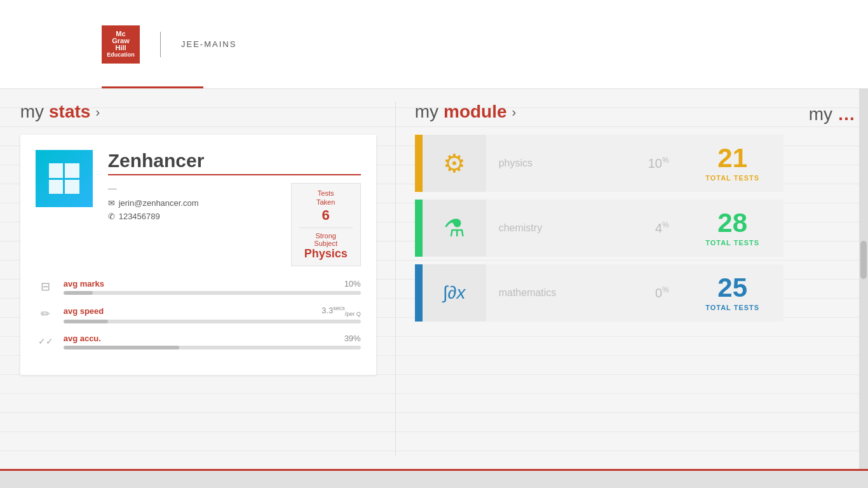 The image size is (868, 488). What do you see at coordinates (212, 314) in the screenshot?
I see `avg-speed-info: avg speed 3.3secs/per Q` at bounding box center [212, 314].